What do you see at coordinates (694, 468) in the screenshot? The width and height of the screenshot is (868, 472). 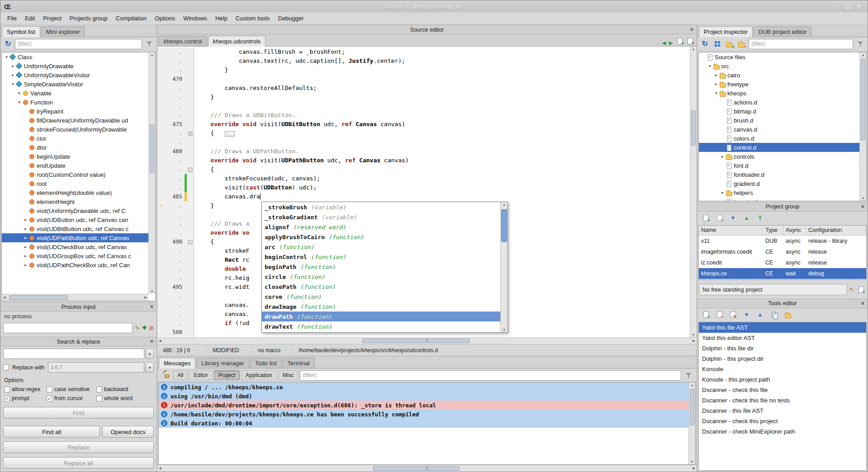 I see `scroll-right-icon: ▶` at bounding box center [694, 468].